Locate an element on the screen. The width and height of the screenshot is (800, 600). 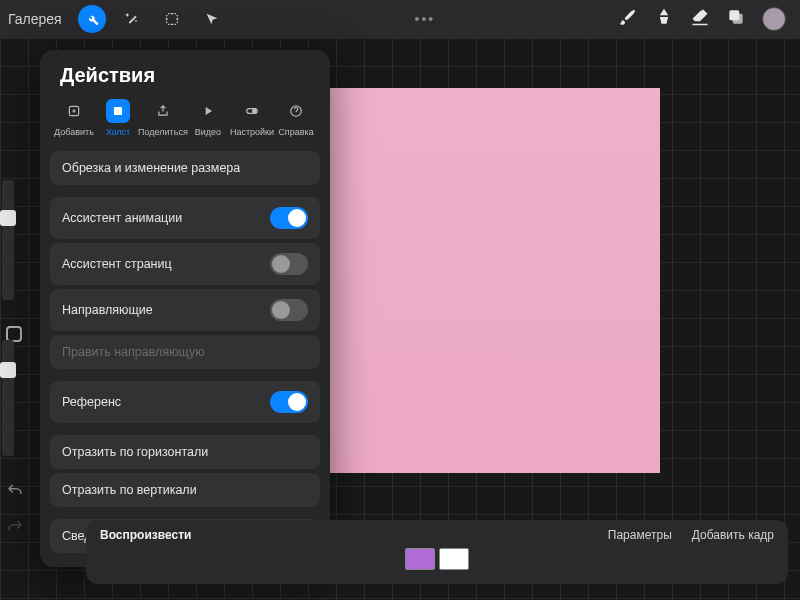
panel-tabs: Добавить Холст Поделиться Видео Настройк… is located at coordinates (185, 123).